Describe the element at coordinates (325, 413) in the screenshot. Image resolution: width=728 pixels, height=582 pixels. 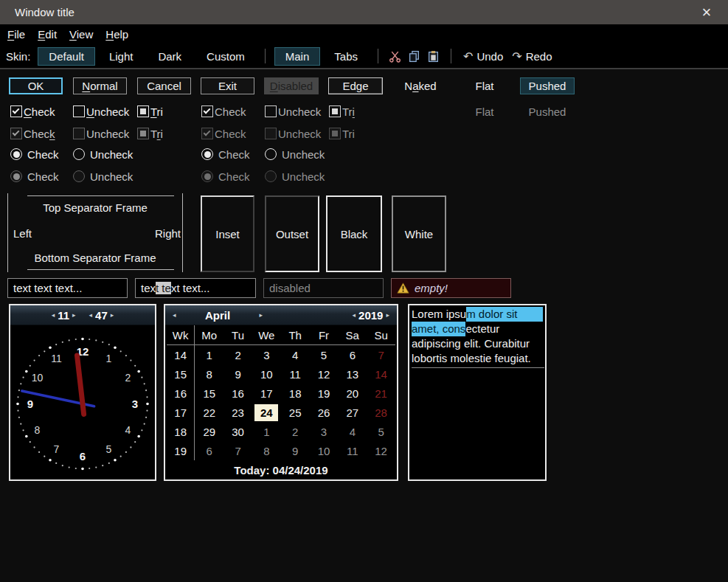
I see `day-cell: 26` at that location.